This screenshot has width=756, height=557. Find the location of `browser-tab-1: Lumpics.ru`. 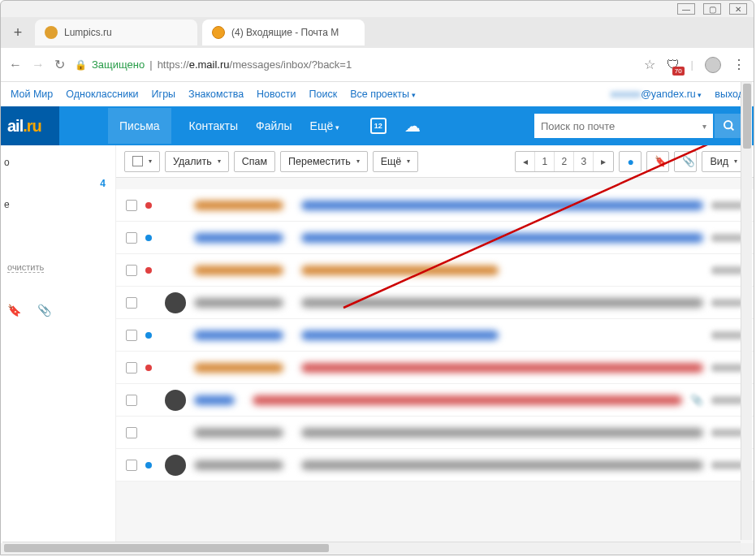

browser-tab-1: Lumpics.ru is located at coordinates (116, 32).